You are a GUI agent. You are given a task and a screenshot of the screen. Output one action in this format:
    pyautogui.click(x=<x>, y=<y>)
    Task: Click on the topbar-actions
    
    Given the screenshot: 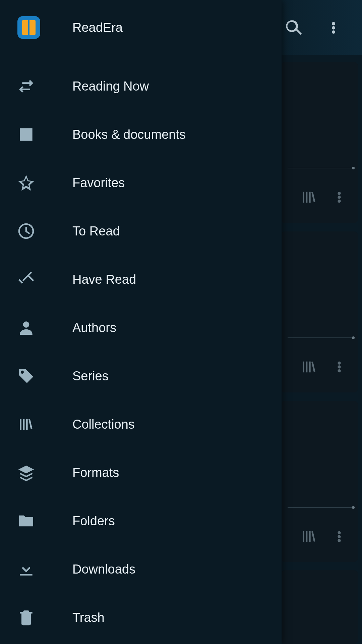 What is the action you would take?
    pyautogui.click(x=322, y=28)
    